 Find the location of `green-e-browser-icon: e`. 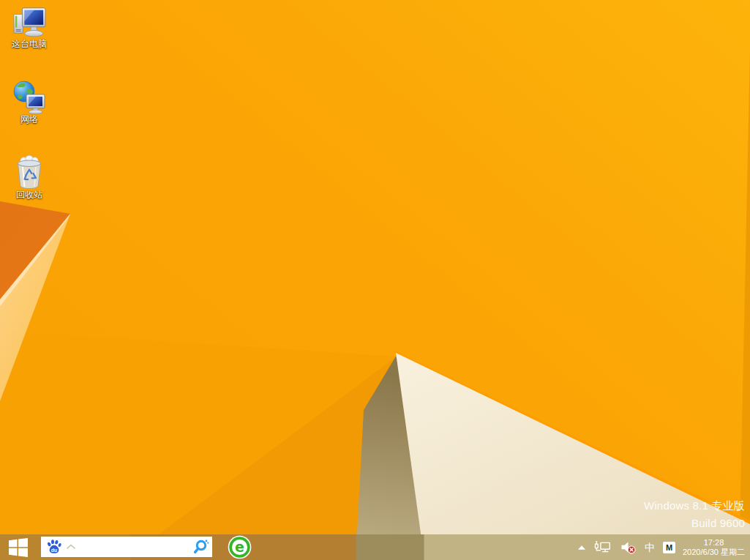

green-e-browser-icon: e is located at coordinates (240, 548).